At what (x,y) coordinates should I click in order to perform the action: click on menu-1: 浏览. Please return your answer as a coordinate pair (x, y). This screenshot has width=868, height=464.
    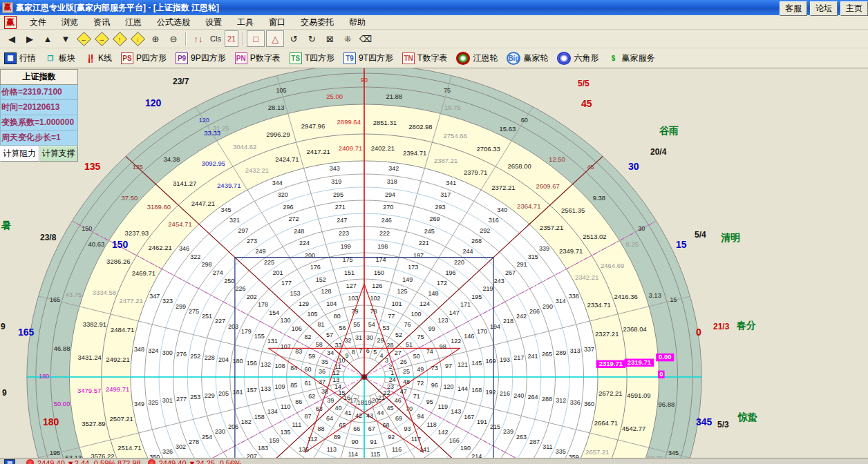
    Looking at the image, I should click on (70, 22).